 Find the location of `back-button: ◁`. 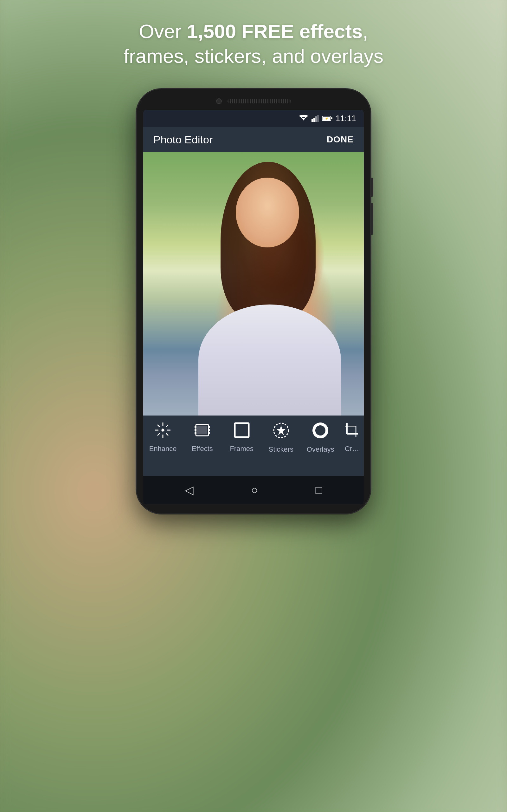

back-button: ◁ is located at coordinates (189, 490).